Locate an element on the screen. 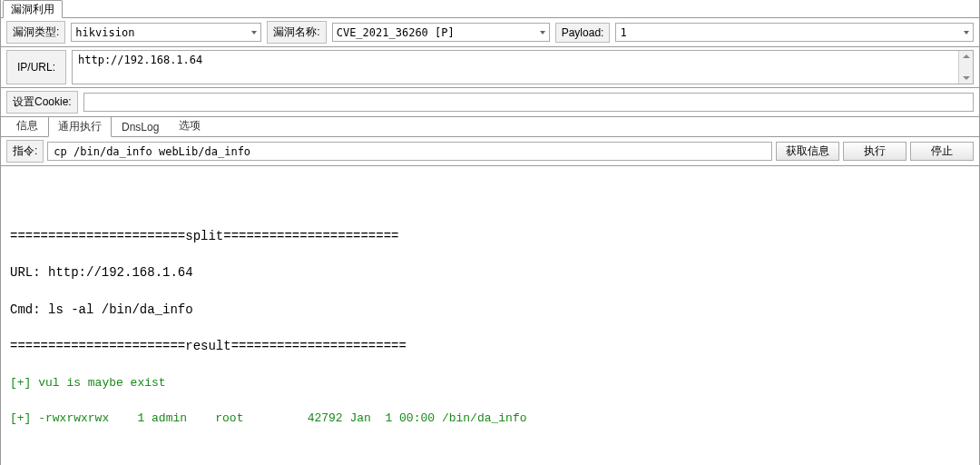 This screenshot has width=980, height=465. output-line: =======================result===========… is located at coordinates (490, 347).